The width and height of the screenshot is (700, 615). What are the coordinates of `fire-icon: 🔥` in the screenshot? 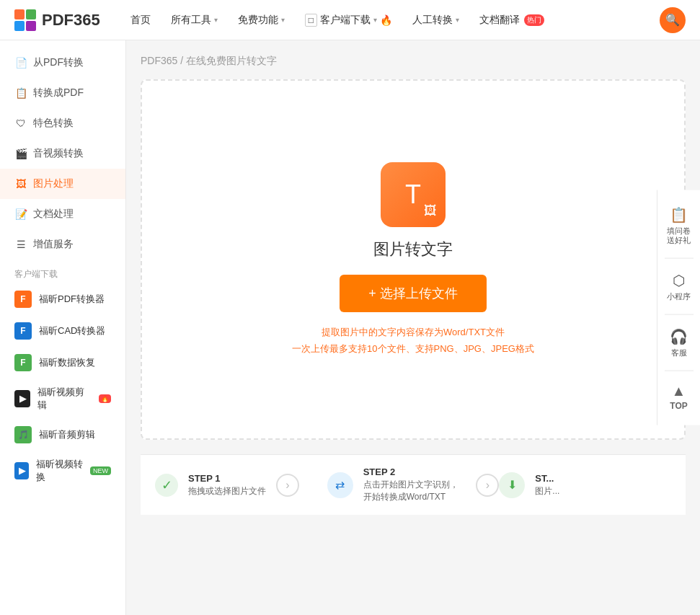 It's located at (386, 20).